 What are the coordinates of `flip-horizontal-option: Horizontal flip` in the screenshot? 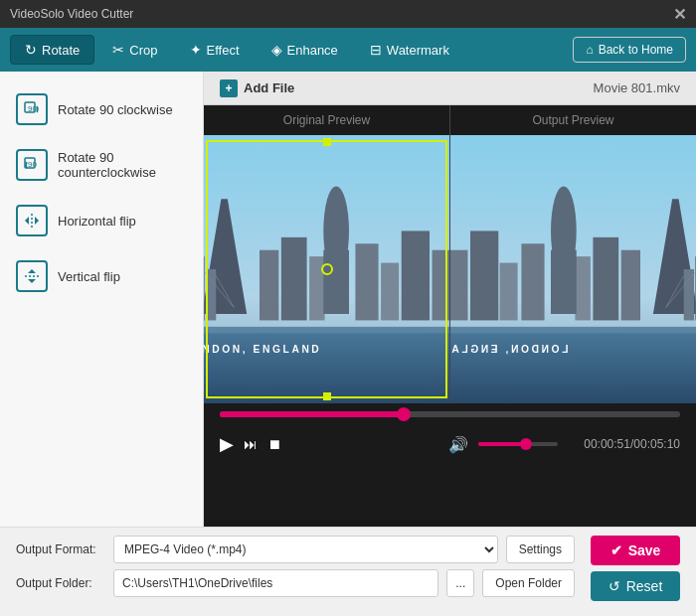 It's located at (101, 221).